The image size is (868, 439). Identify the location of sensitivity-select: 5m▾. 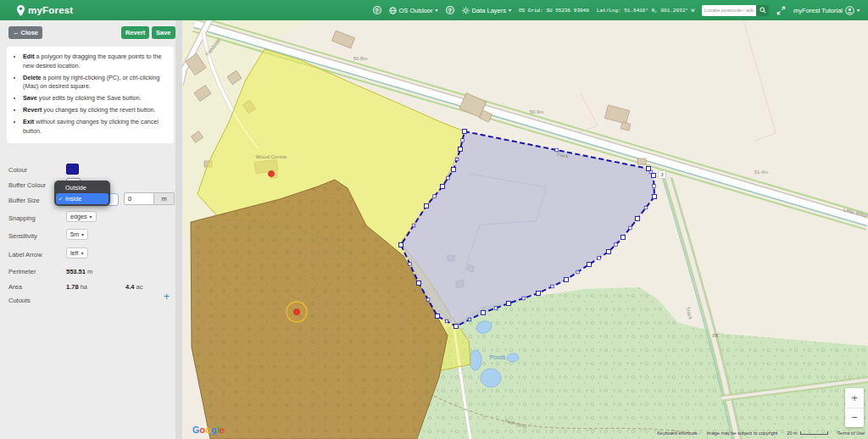
(77, 234).